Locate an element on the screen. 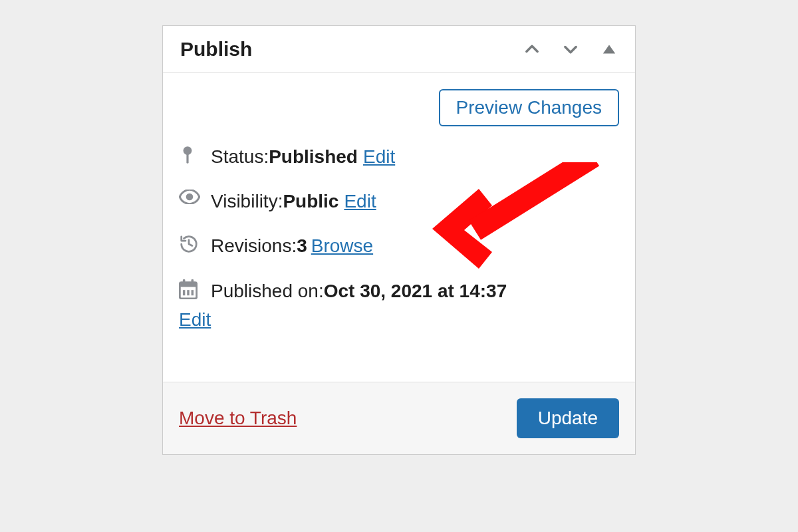 The image size is (798, 532). status-row: Status: Published Edit is located at coordinates (399, 157).